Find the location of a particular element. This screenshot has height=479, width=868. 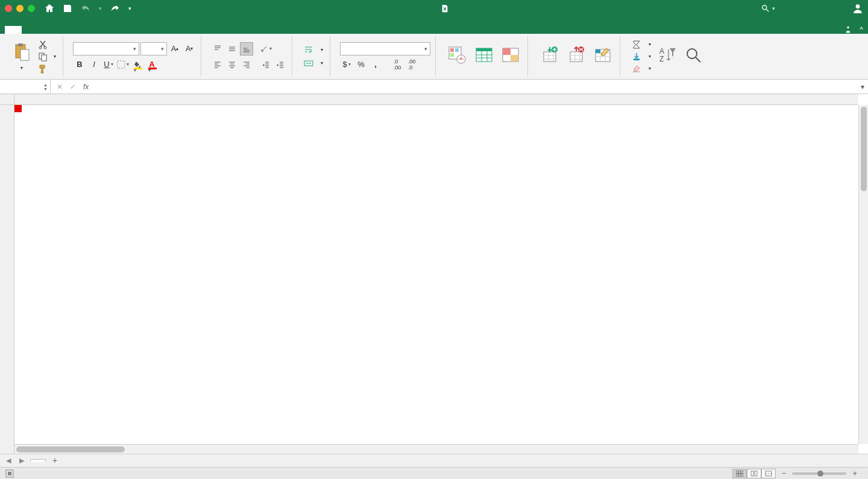

align-left-button is located at coordinates (218, 65).